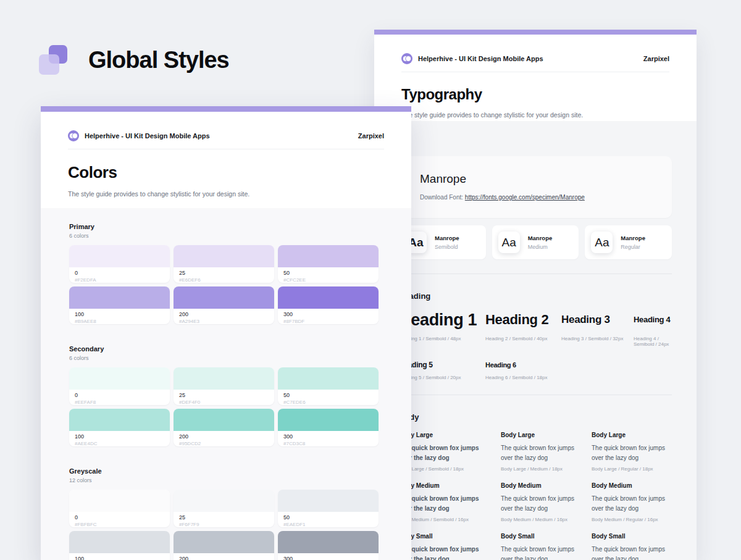  Describe the element at coordinates (159, 61) in the screenshot. I see `page-title: Global Styles` at that location.